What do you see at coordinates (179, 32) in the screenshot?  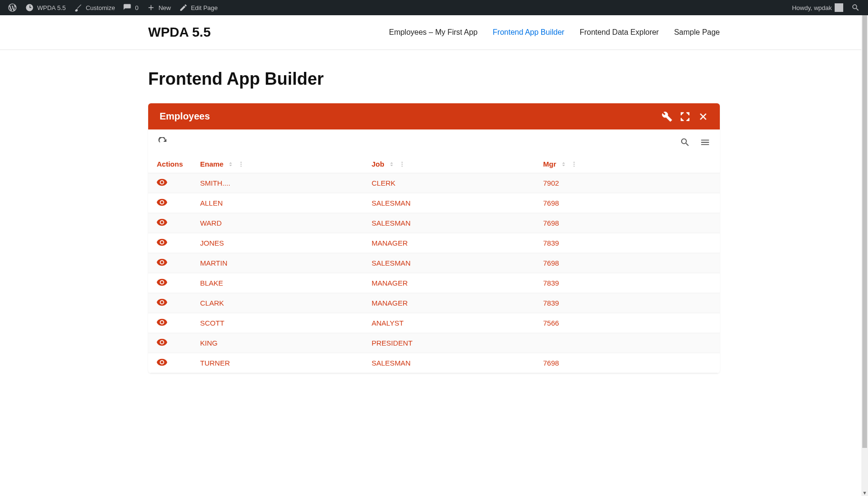 I see `site-title: WPDA 5.5` at bounding box center [179, 32].